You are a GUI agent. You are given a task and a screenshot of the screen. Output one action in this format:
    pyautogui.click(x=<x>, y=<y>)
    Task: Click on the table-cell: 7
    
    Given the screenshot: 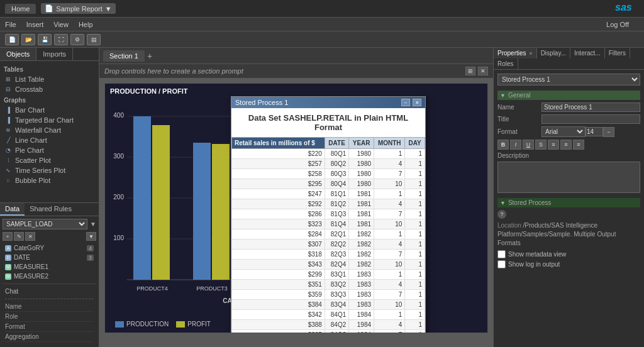 What is the action you would take?
    pyautogui.click(x=390, y=174)
    